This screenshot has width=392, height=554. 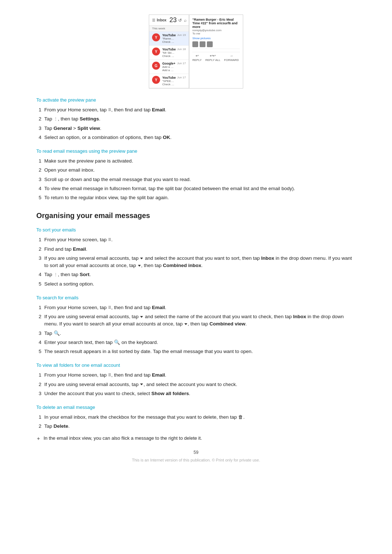 What do you see at coordinates (213, 58) in the screenshot?
I see `reply-all-button: ↩↩ REPLY ALL` at bounding box center [213, 58].